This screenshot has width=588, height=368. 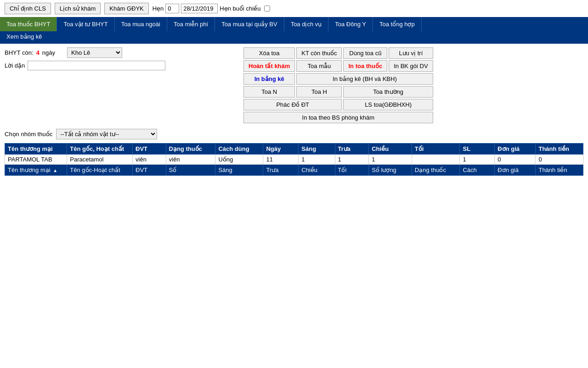 What do you see at coordinates (477, 149) in the screenshot?
I see `col-sl: SL` at bounding box center [477, 149].